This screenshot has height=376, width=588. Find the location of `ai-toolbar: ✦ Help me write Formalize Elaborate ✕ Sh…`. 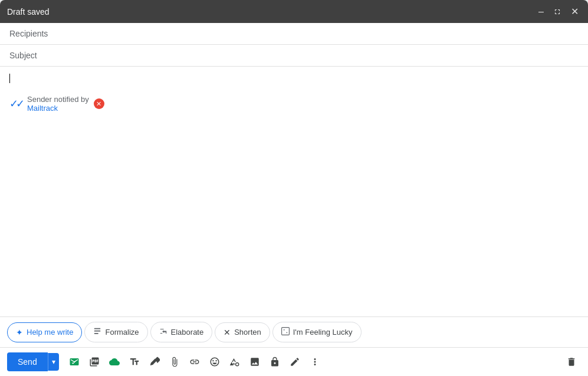

ai-toolbar: ✦ Help me write Formalize Elaborate ✕ Sh… is located at coordinates (294, 332).